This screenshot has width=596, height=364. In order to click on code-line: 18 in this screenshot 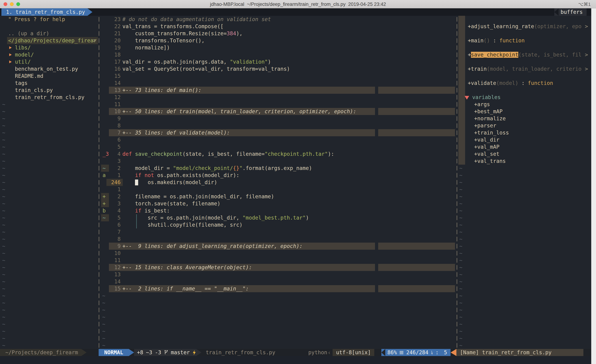, I will do `click(279, 55)`.